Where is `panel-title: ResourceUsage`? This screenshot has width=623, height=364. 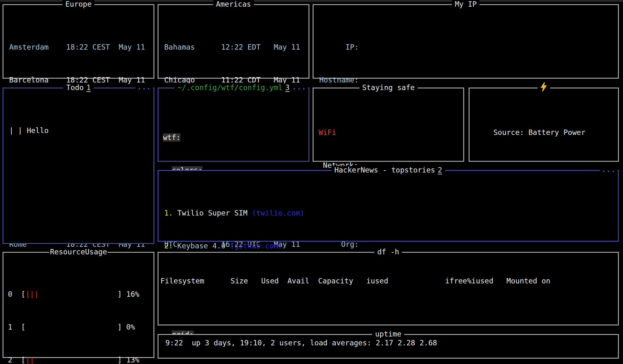 panel-title: ResourceUsage is located at coordinates (78, 252).